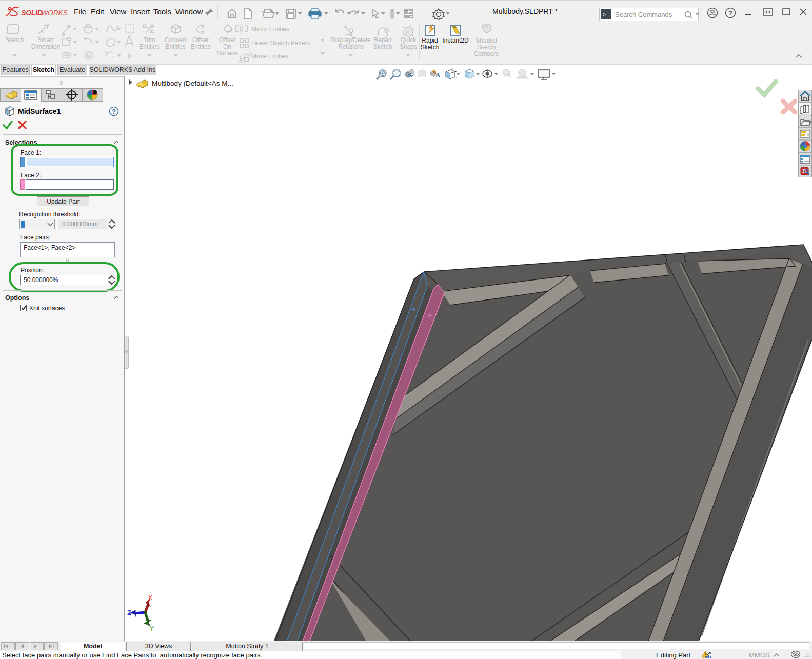 The width and height of the screenshot is (812, 659). Describe the element at coordinates (32, 13) in the screenshot. I see `svg-text: SOLID` at that location.